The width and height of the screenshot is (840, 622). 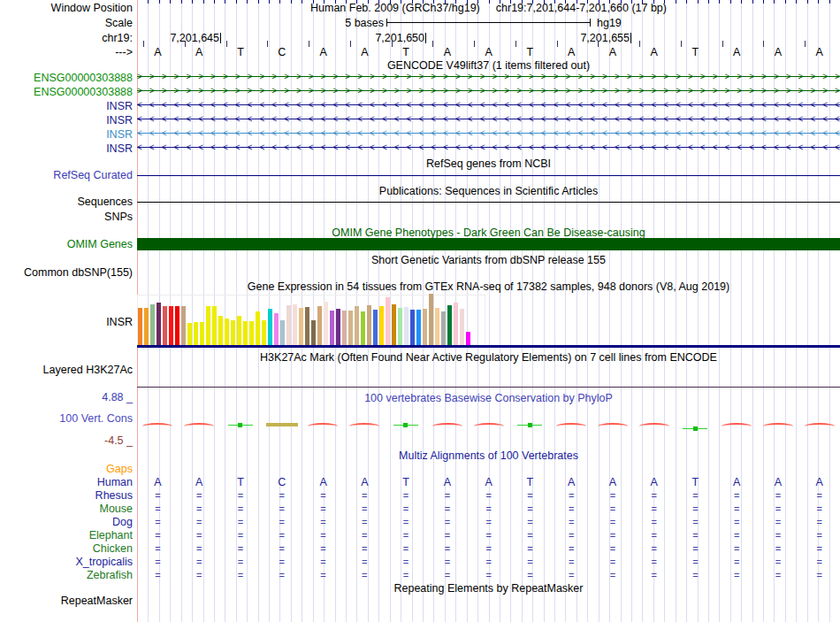 I want to click on refseq-curated-line, so click(x=488, y=175).